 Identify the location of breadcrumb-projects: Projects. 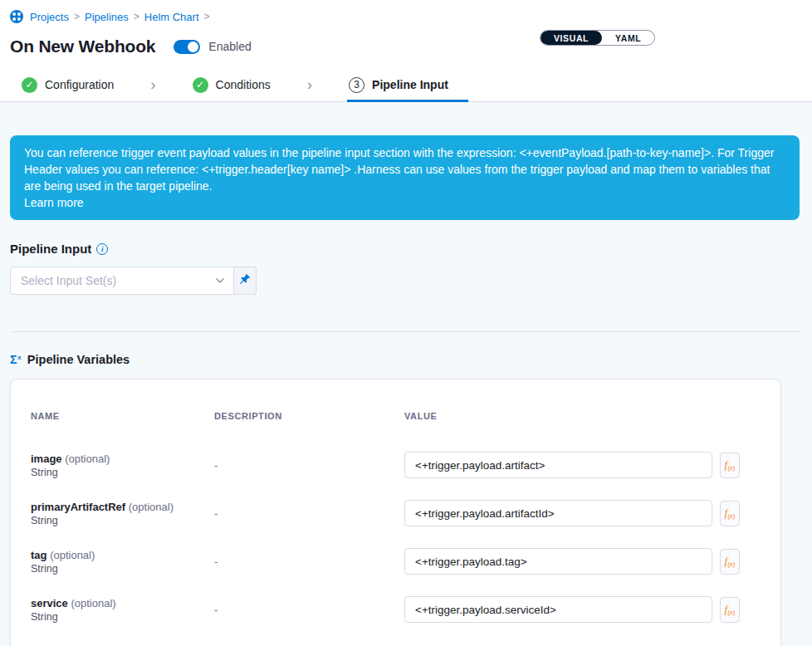
(50, 17).